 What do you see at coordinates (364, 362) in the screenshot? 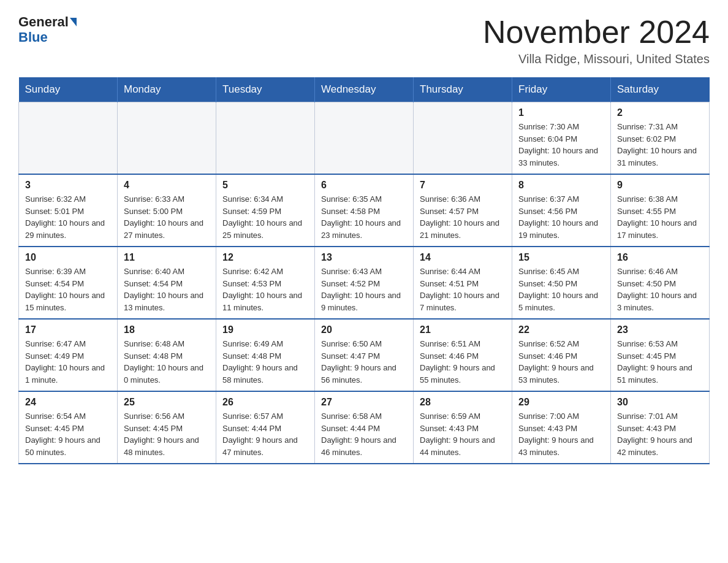
I see `day-info: Sunrise: 6:50 AM Sunset: 4:47 PM Dayligh…` at bounding box center [364, 362].